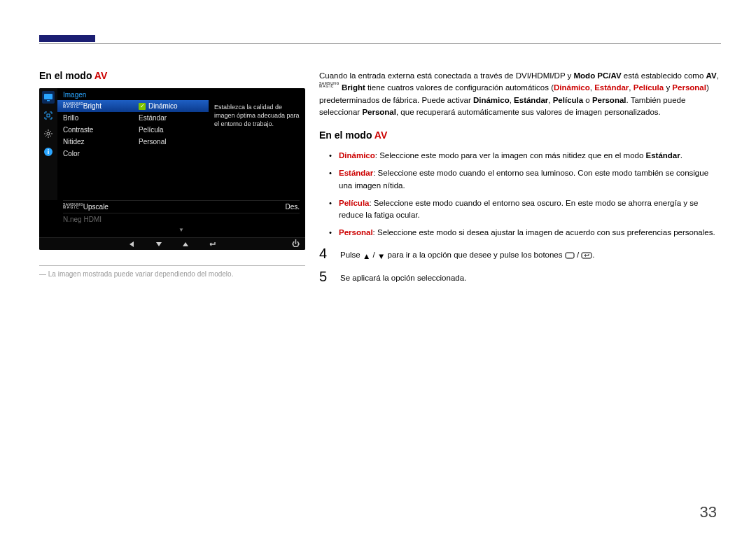 This screenshot has height=534, width=756. What do you see at coordinates (181, 219) in the screenshot?
I see `osd-row-hdmi: N.neg HDMI` at bounding box center [181, 219].